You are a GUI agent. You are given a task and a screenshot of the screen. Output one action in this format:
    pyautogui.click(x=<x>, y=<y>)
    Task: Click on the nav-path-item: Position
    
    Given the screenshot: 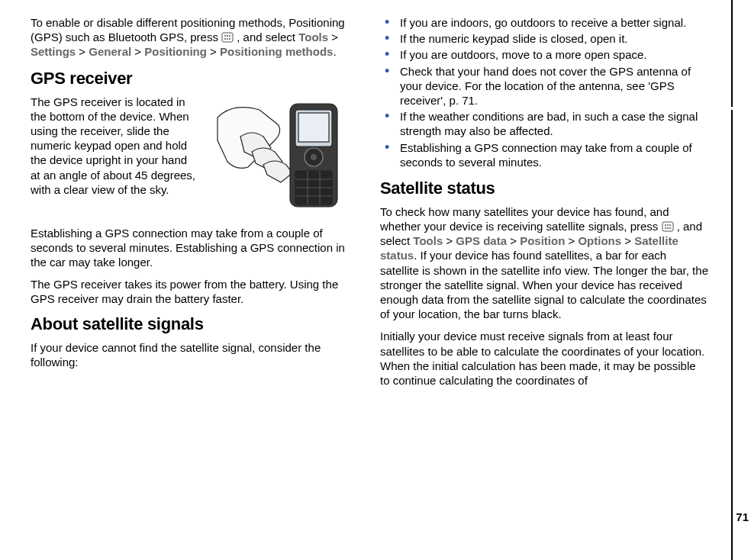 What is the action you would take?
    pyautogui.click(x=542, y=241)
    